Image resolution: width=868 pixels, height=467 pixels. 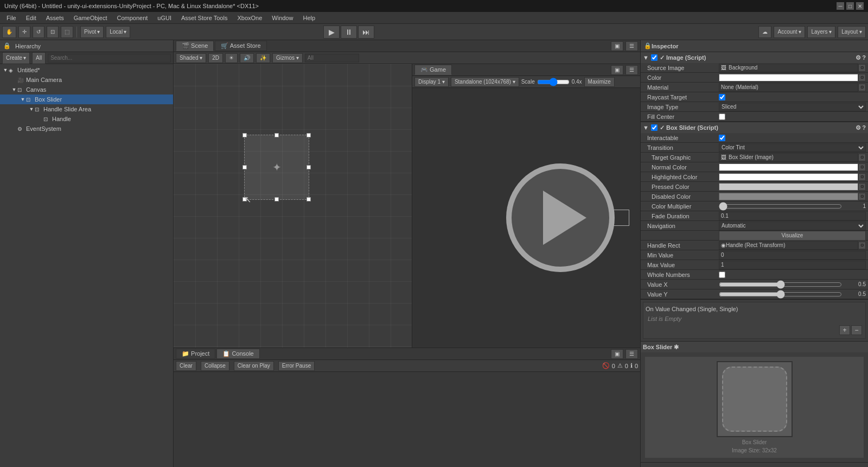 I want to click on error-pause-button: Error Pause, so click(x=296, y=366).